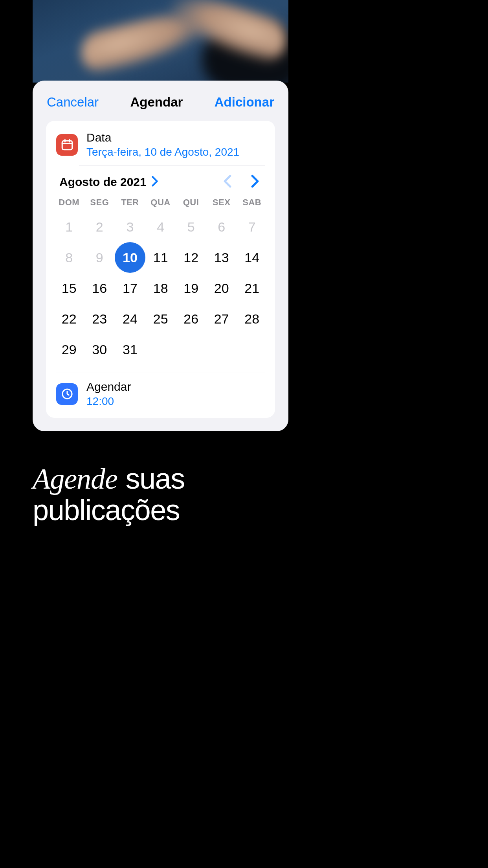  Describe the element at coordinates (160, 291) in the screenshot. I see `calendar-grid: 1234567891011121314151617181920212223242…` at that location.